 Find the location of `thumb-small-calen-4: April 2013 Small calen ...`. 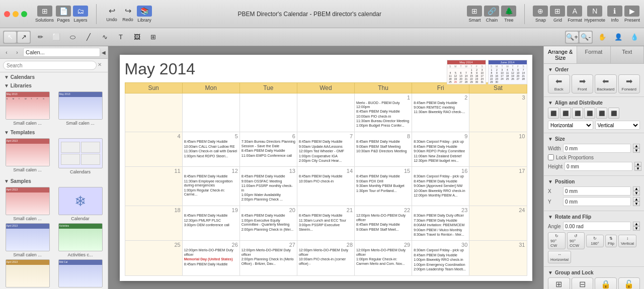

thumb-small-calen-4: April 2013 Small calen ... is located at coordinates (27, 240).